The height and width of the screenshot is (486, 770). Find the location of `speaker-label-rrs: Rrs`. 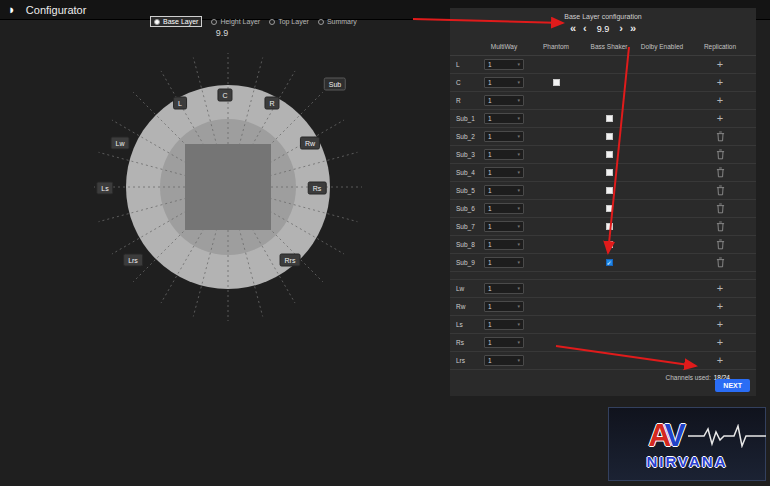

speaker-label-rrs: Rrs is located at coordinates (290, 260).